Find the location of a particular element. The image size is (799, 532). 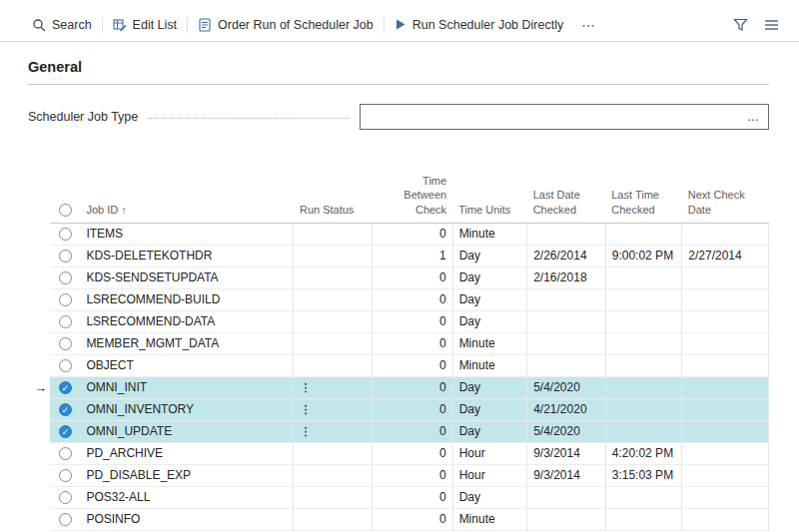

cell-job-id: OMNI_INVENTORY is located at coordinates (187, 409).